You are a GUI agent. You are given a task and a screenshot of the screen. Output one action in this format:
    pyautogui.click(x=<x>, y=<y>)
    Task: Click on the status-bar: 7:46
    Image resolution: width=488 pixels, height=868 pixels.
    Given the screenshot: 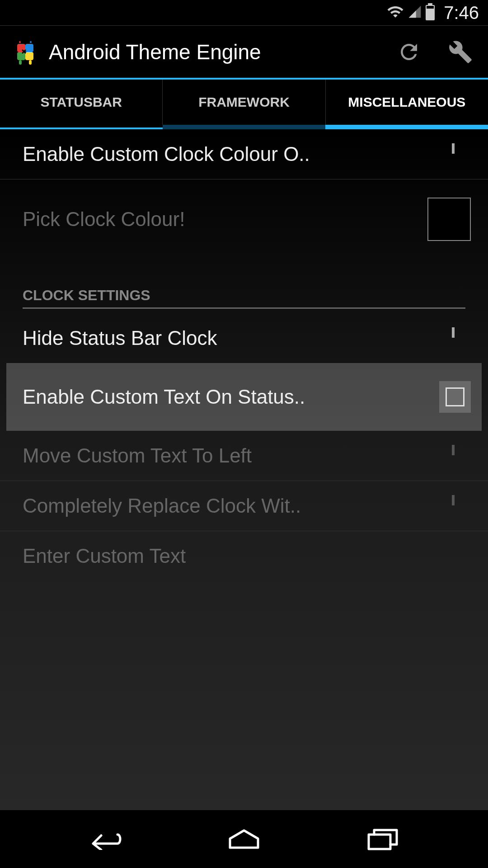 What is the action you would take?
    pyautogui.click(x=244, y=13)
    